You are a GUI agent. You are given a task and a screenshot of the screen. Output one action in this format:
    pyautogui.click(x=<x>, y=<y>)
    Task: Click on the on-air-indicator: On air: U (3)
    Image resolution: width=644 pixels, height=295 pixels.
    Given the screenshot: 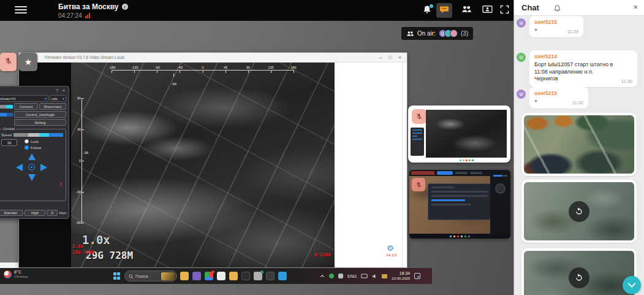 What is the action you would take?
    pyautogui.click(x=438, y=33)
    